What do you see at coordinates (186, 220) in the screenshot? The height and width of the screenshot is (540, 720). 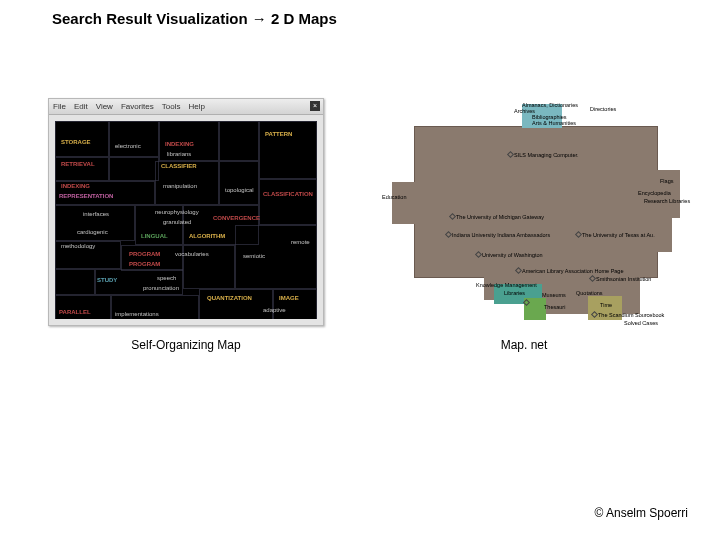 I see `som-canvas: STORAGEelectronicINDEXINGPATTERNlibraria…` at bounding box center [186, 220].